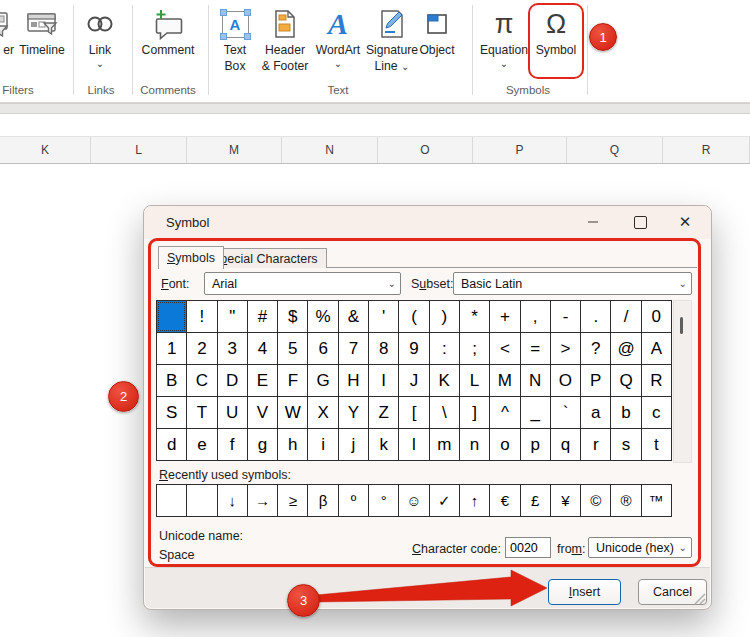 This screenshot has width=750, height=637. Describe the element at coordinates (536, 412) in the screenshot. I see `symbol-cell: _` at that location.